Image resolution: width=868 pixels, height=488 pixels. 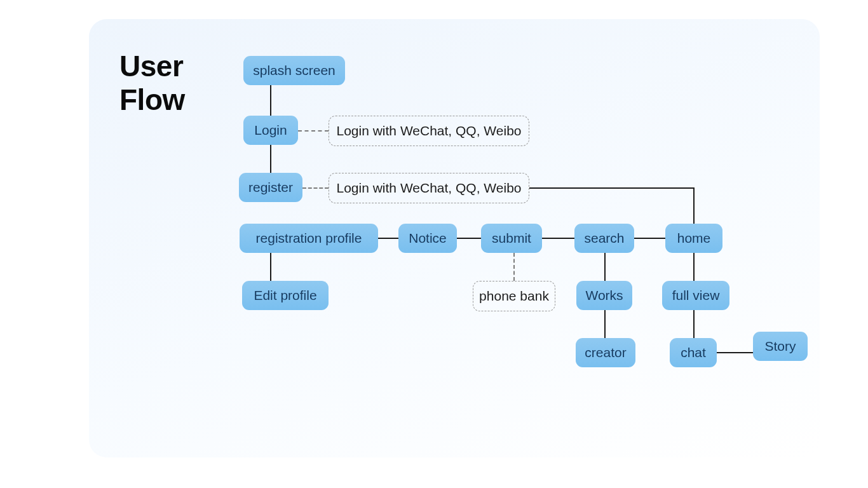 What do you see at coordinates (694, 238) in the screenshot?
I see `node-home: home` at bounding box center [694, 238].